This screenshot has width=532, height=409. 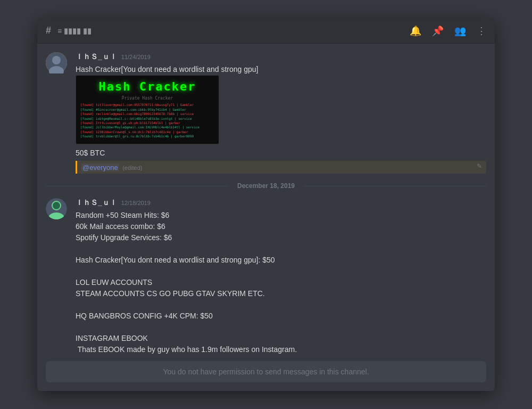 I want to click on edited-1: (edited), so click(x=132, y=168).